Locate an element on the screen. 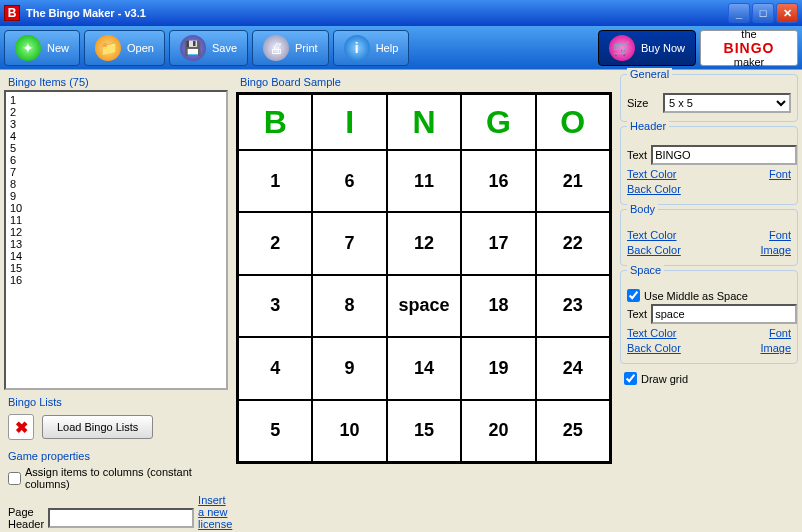  general-group: General Size 5 x 5 is located at coordinates (709, 98).